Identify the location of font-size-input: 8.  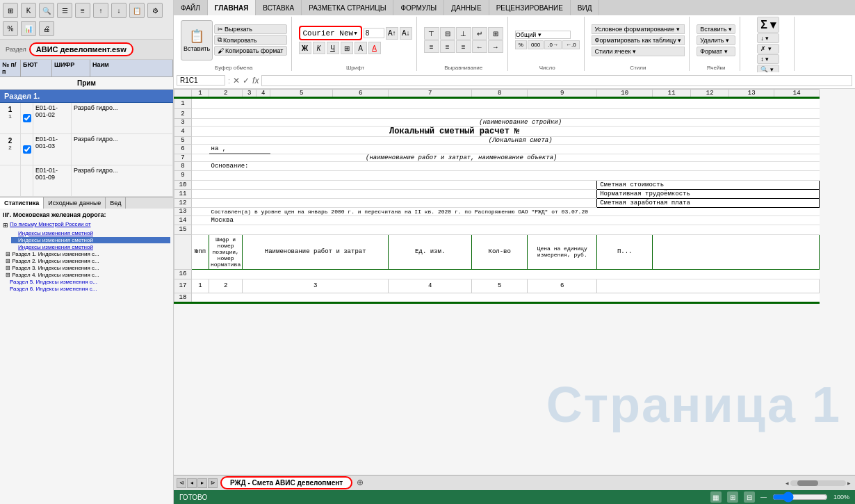
(374, 33).